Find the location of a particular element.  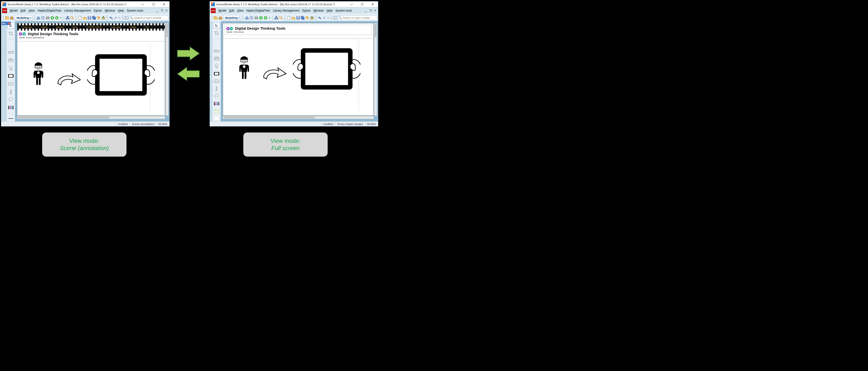

mdi-minimize-button: ‗ is located at coordinates (157, 11).